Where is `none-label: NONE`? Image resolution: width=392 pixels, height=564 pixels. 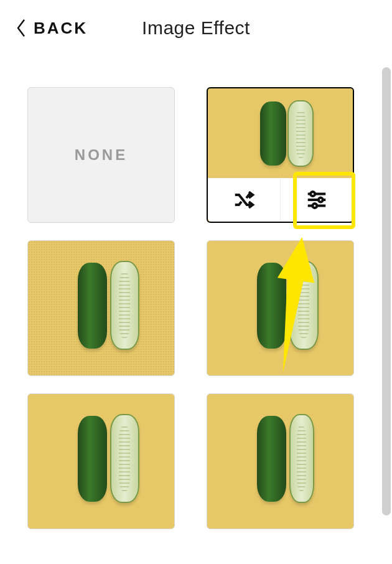
none-label: NONE is located at coordinates (101, 155).